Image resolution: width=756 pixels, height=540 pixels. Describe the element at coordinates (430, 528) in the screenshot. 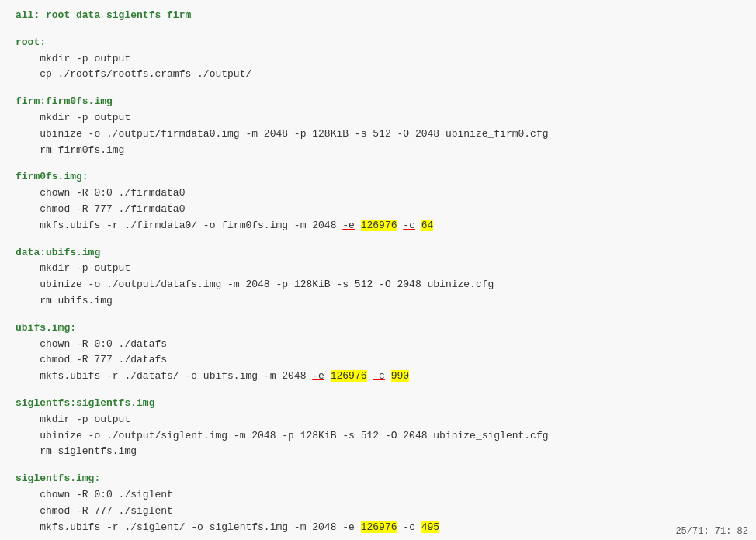

I see `siglentfs-img-c-value: 495` at that location.